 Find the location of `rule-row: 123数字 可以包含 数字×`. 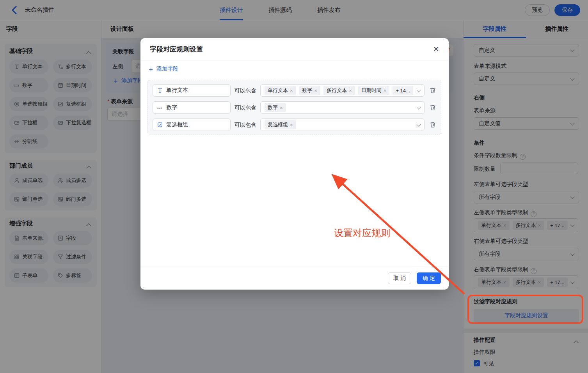

rule-row: 123数字 可以包含 数字× is located at coordinates (294, 108).